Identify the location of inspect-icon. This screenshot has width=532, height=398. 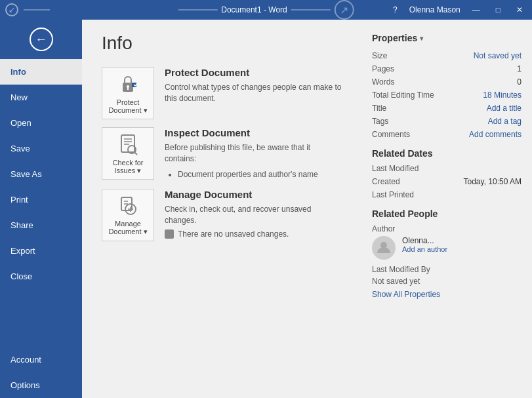
(128, 144).